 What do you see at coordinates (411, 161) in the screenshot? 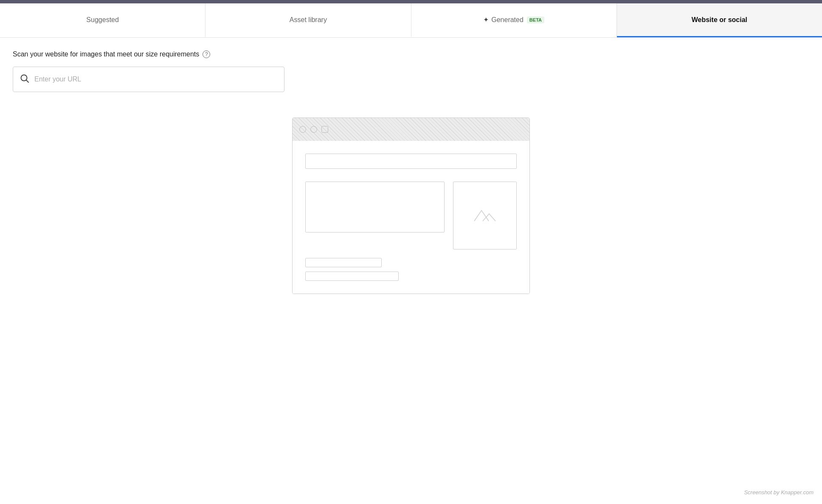
I see `browser-address-bar` at bounding box center [411, 161].